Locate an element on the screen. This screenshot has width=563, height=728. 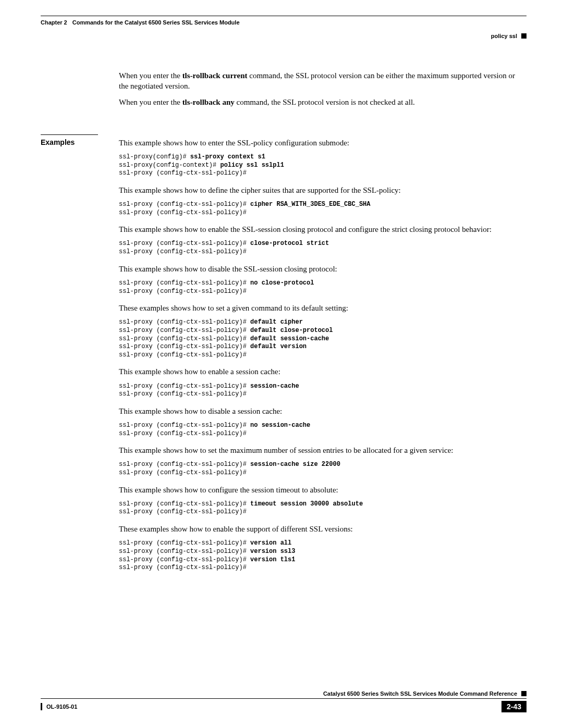
doc-title: Catalyst 6500 Series Switch SSL Services… is located at coordinates (420, 694).